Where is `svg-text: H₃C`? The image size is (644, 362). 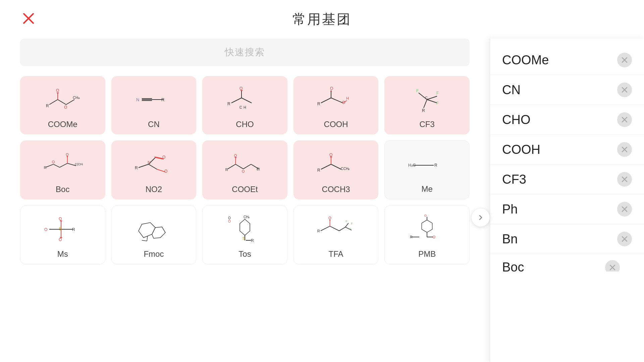 svg-text: H₃C is located at coordinates (412, 165).